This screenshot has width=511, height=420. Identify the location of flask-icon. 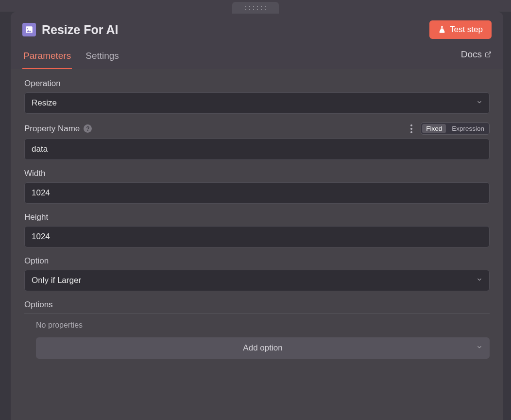
(442, 30).